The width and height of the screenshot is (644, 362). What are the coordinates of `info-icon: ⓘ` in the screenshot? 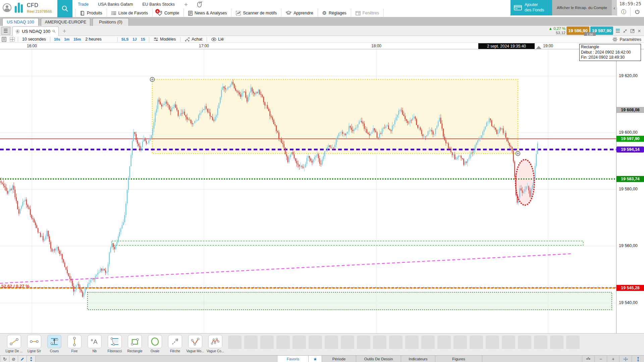 It's located at (624, 12).